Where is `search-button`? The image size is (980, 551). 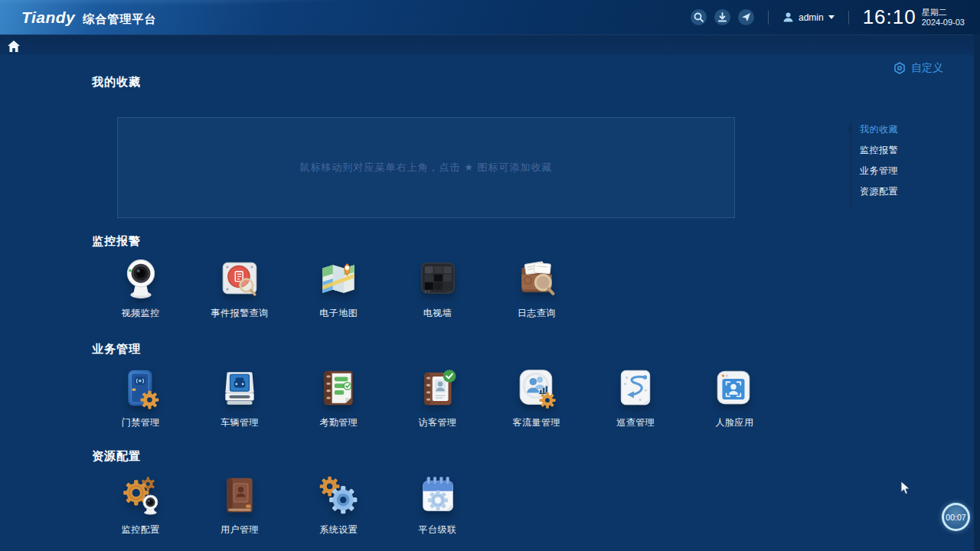
search-button is located at coordinates (698, 17).